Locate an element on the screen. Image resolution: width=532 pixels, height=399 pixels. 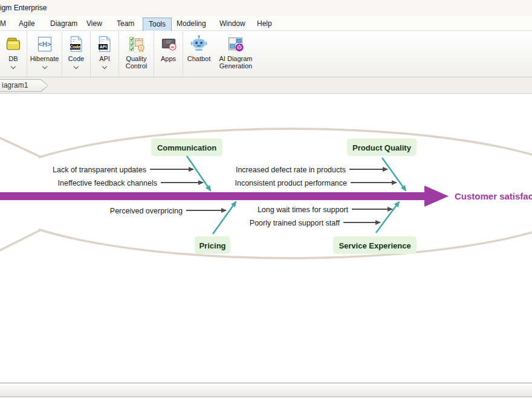
category-label: Communication is located at coordinates (187, 148).